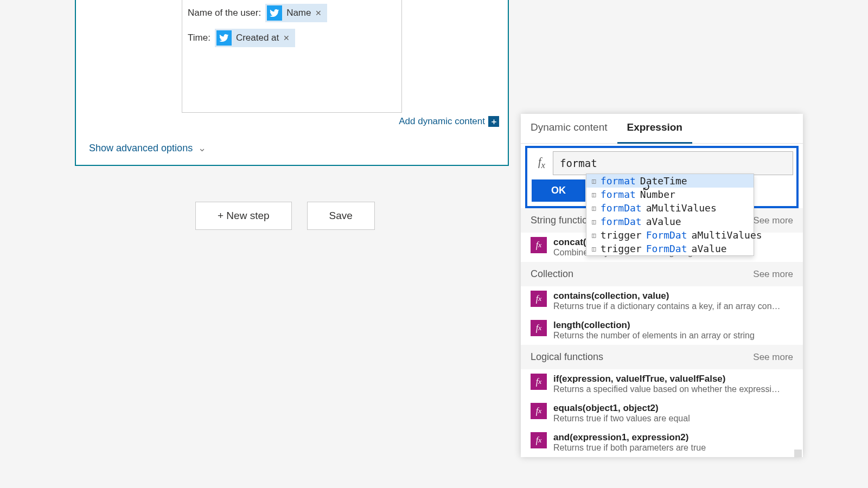 This screenshot has width=868, height=488. Describe the element at coordinates (670, 221) in the screenshot. I see `autocomplete-item: ◫formDataValue` at that location.